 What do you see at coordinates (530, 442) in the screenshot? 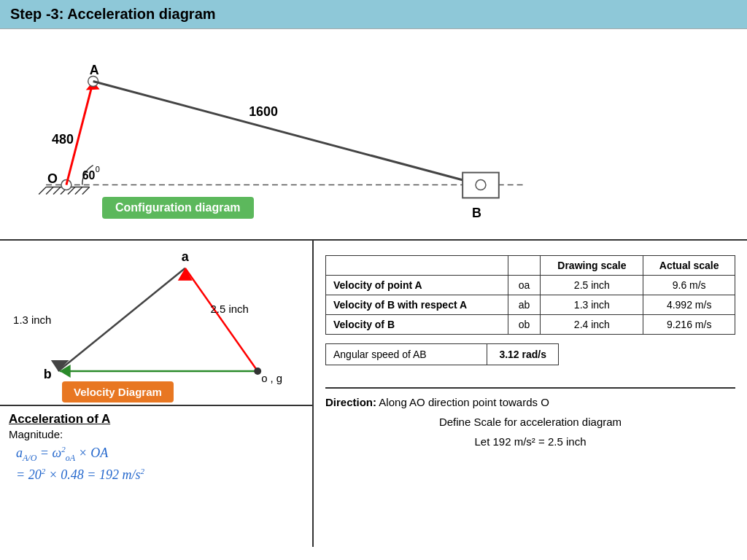
I see `scale-line2: Let 192 m/s² = 2.5 inch` at bounding box center [530, 442].